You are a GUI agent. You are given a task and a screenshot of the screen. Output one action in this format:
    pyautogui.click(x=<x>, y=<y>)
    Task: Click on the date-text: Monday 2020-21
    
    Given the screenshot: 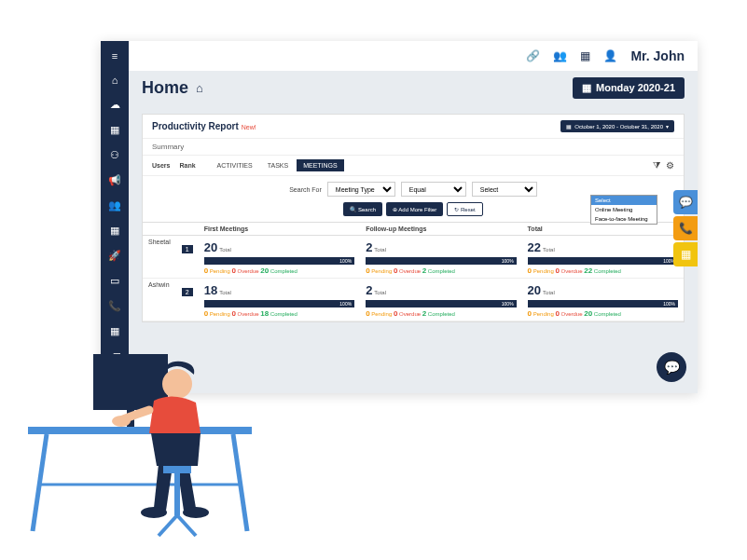 What is the action you would take?
    pyautogui.click(x=636, y=88)
    